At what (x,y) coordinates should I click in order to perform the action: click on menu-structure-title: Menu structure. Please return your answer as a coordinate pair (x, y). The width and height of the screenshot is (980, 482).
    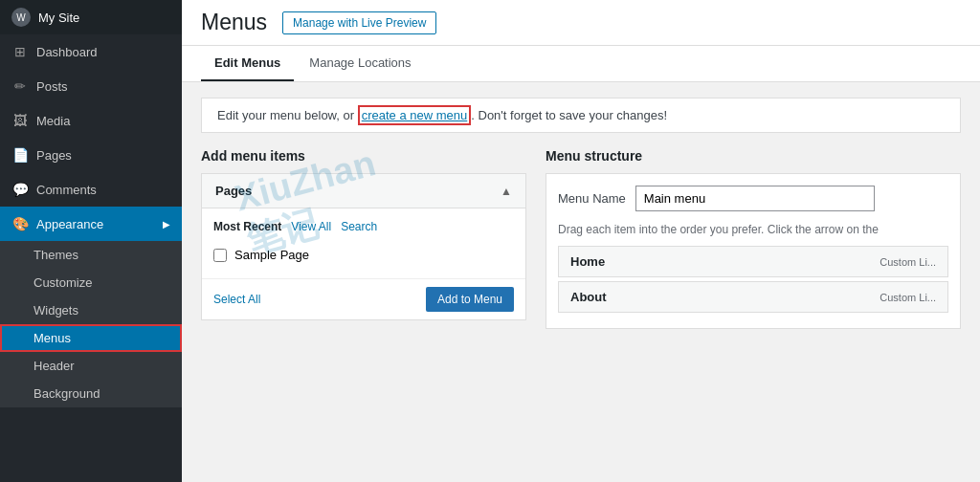
    Looking at the image, I should click on (753, 156).